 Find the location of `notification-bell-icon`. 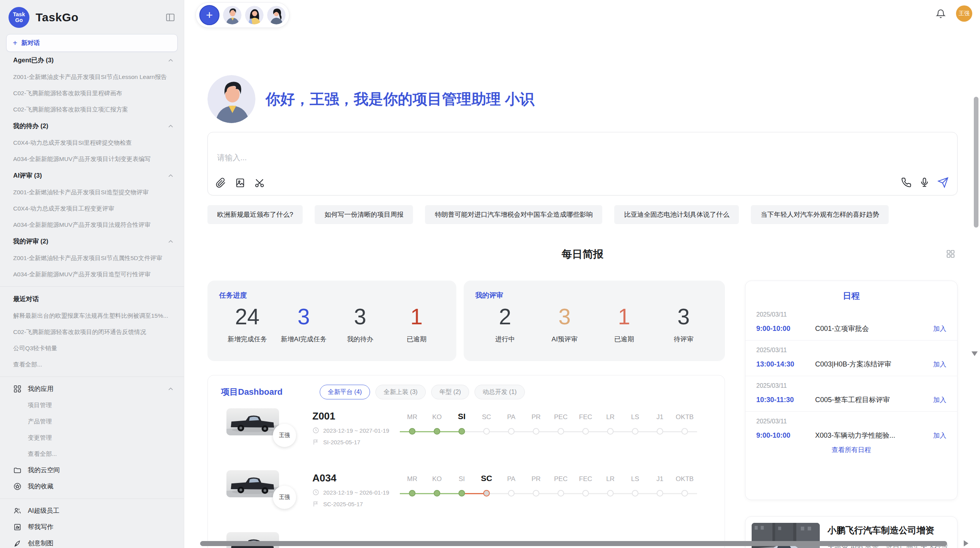

notification-bell-icon is located at coordinates (941, 14).